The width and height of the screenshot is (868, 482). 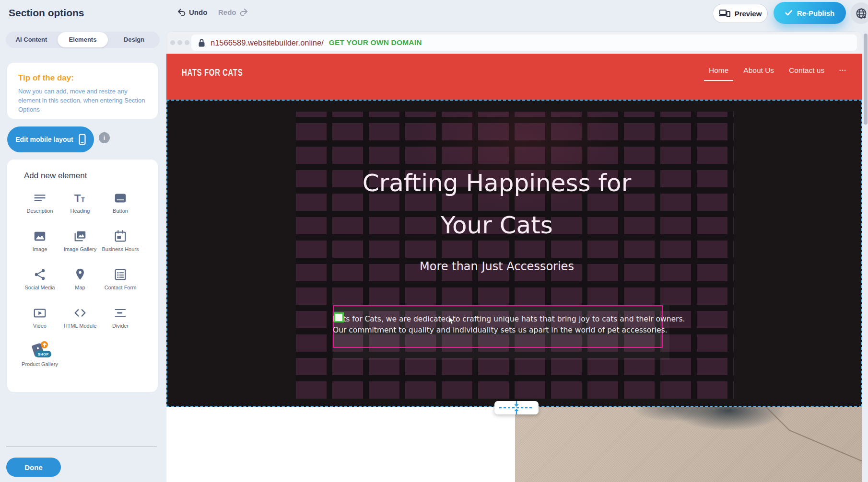 I want to click on tip-of-the-day-card: Tip of the day: Now you can add, move an…, so click(x=82, y=91).